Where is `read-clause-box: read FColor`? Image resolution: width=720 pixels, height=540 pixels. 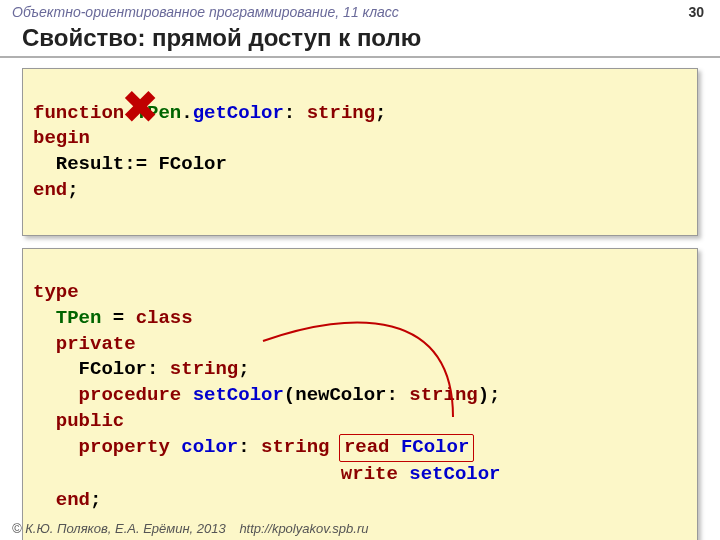 read-clause-box: read FColor is located at coordinates (406, 448).